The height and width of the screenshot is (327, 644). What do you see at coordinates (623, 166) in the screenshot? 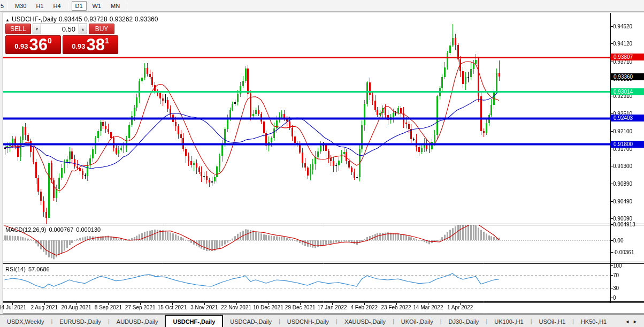
I see `price-axis-tick: 0.91300` at bounding box center [623, 166].